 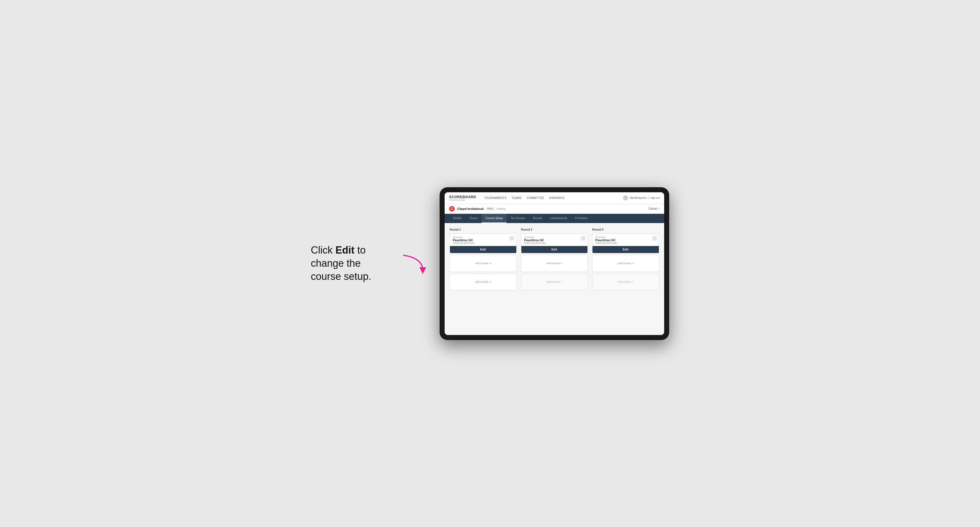 What do you see at coordinates (583, 238) in the screenshot?
I see `round-2-delete-button: ⬜` at bounding box center [583, 238].